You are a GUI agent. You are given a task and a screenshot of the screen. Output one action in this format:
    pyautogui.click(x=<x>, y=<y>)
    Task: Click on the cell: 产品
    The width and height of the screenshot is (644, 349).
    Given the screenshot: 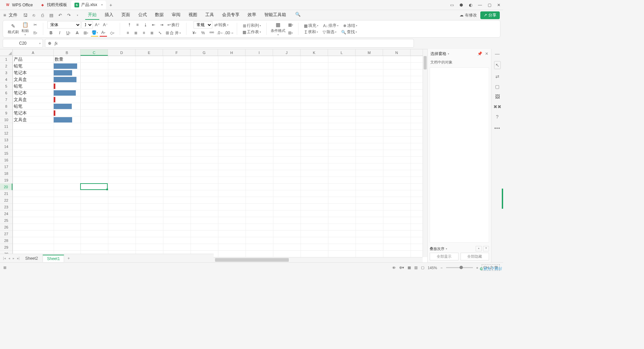 What is the action you would take?
    pyautogui.click(x=33, y=59)
    